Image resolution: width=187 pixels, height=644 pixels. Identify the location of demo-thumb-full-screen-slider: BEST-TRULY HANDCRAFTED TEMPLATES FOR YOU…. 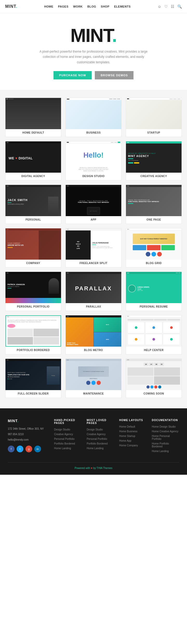
(33, 374).